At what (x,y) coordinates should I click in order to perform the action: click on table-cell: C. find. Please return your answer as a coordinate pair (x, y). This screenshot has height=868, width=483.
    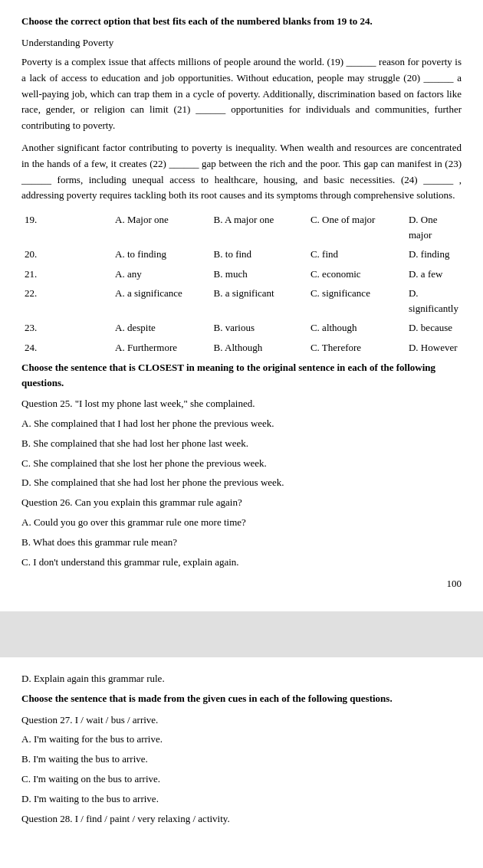
    Looking at the image, I should click on (356, 254).